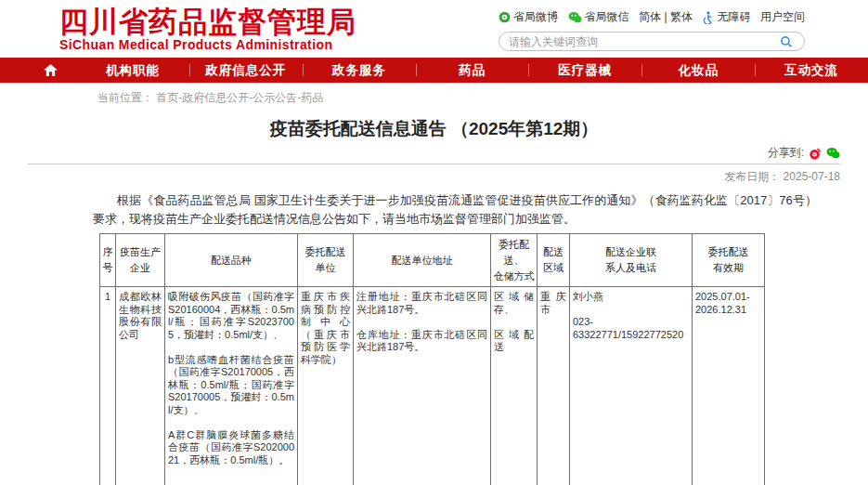 This screenshot has width=868, height=485. What do you see at coordinates (729, 387) in the screenshot?
I see `cell-validity: 2025.07.01- 2026.12.31` at bounding box center [729, 387].